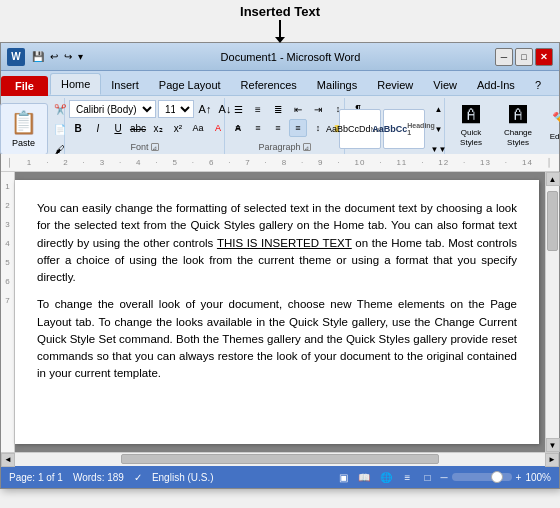 Image resolution: width=560 pixels, height=508 pixels. I want to click on close-button: ✕, so click(544, 57).